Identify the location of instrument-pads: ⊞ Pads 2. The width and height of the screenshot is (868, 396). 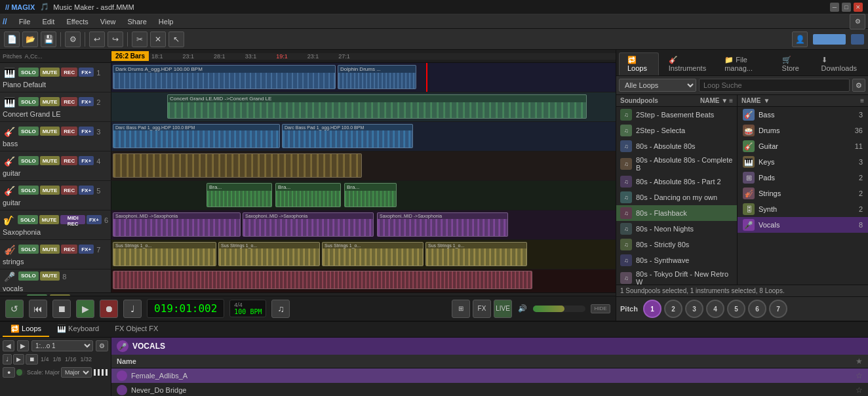
(802, 178).